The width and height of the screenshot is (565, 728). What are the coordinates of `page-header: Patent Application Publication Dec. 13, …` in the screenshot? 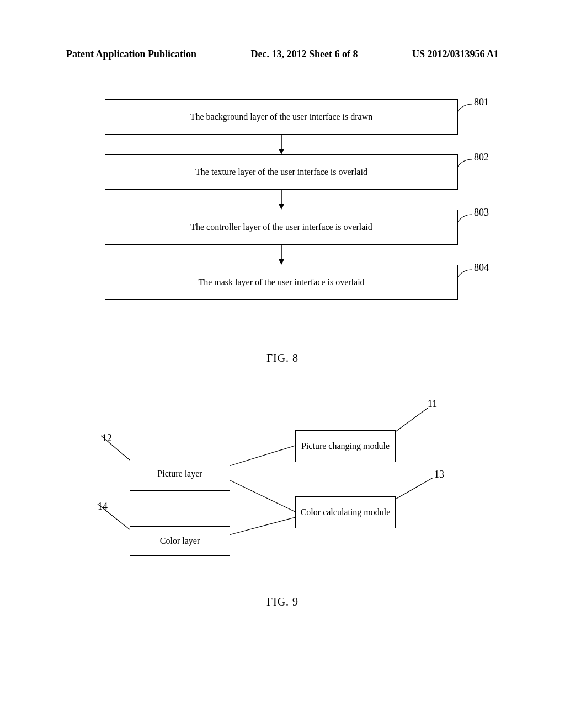 It's located at (282, 54).